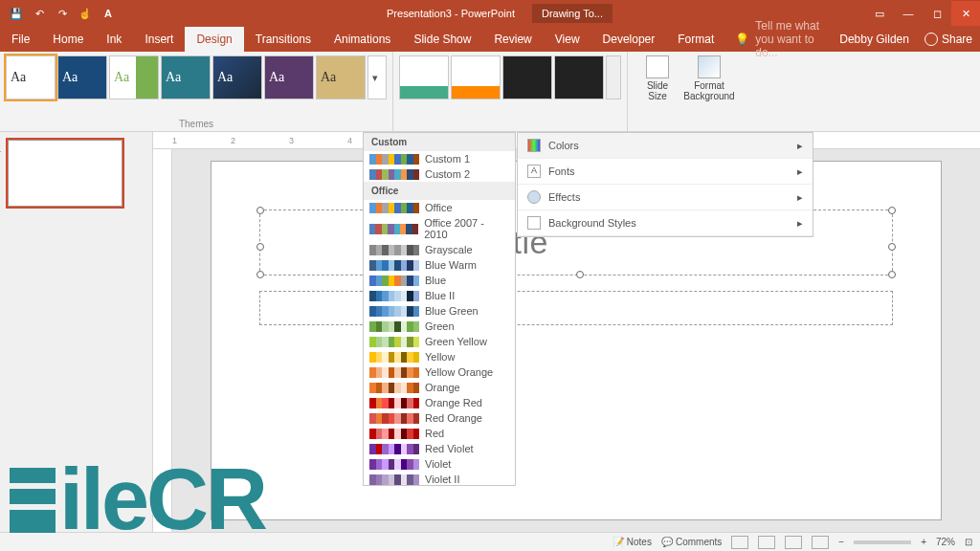 This screenshot has height=551, width=980. I want to click on tab-insert: Insert, so click(159, 39).